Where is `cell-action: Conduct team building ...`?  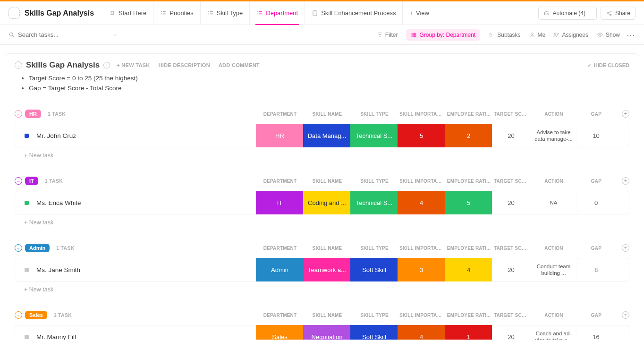 cell-action: Conduct team building ... is located at coordinates (553, 270).